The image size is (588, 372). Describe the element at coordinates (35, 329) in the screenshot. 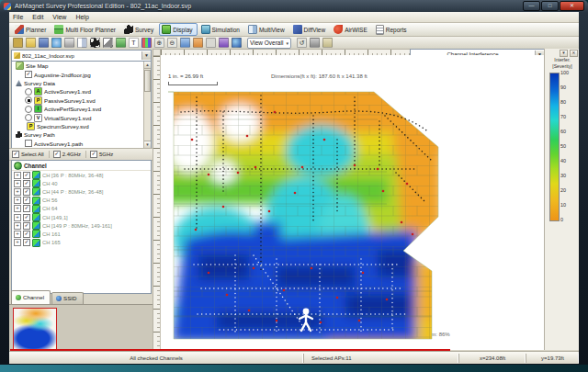

I see `map-thumbnail` at that location.